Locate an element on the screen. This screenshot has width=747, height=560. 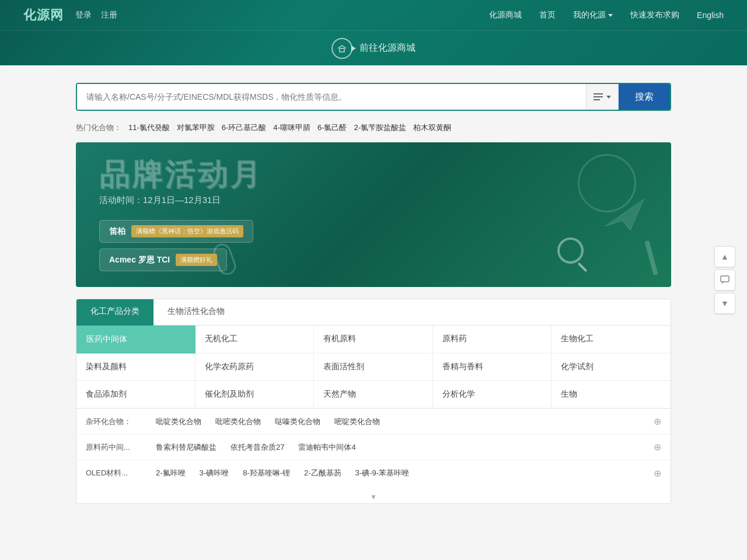
sub-header-link: 前往化源商城 is located at coordinates (374, 48).